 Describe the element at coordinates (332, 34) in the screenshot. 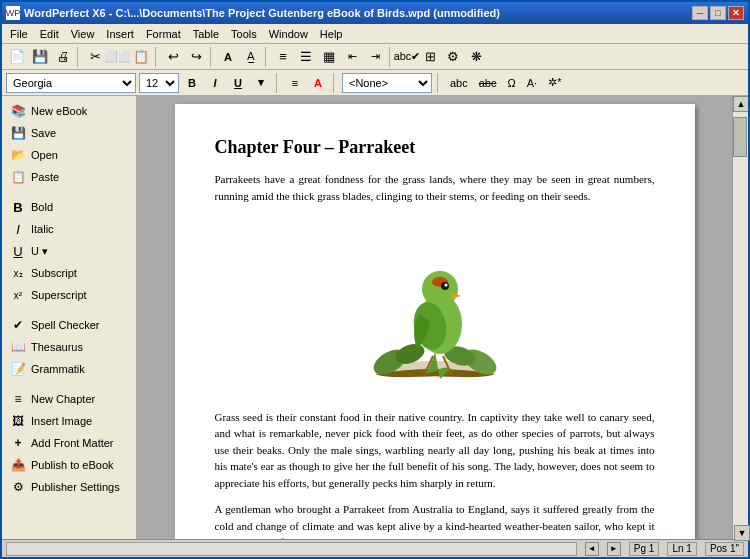

I see `menu-help: Help` at that location.